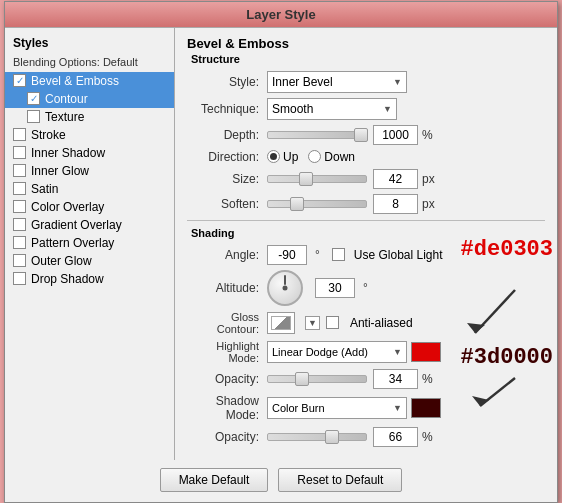  I want to click on sidebar-item-gradient-overlay: Gradient Overlay, so click(90, 225).